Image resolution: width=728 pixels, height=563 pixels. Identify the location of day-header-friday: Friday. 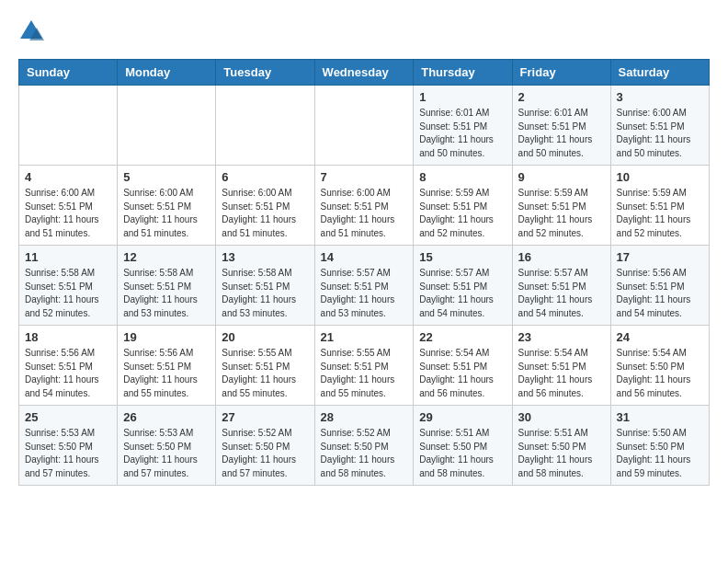
(561, 73).